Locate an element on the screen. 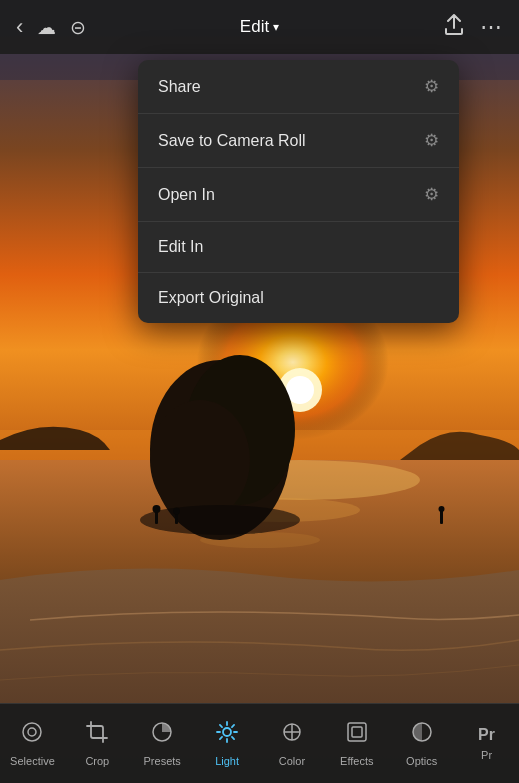 The height and width of the screenshot is (783, 519). back-button: ‹ is located at coordinates (20, 27).